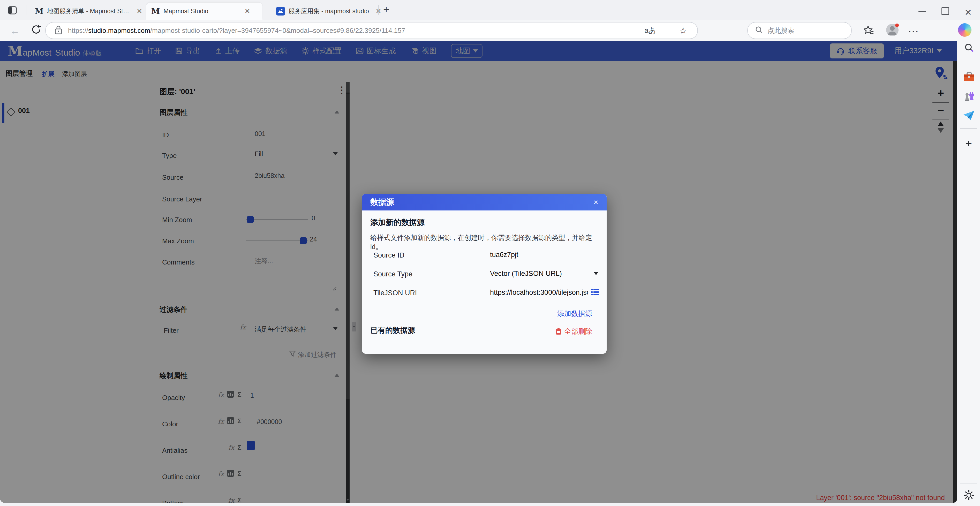 This screenshot has height=506, width=980. Describe the element at coordinates (329, 11) in the screenshot. I see `tab-title: 服务应用集 - mapmost studio` at that location.